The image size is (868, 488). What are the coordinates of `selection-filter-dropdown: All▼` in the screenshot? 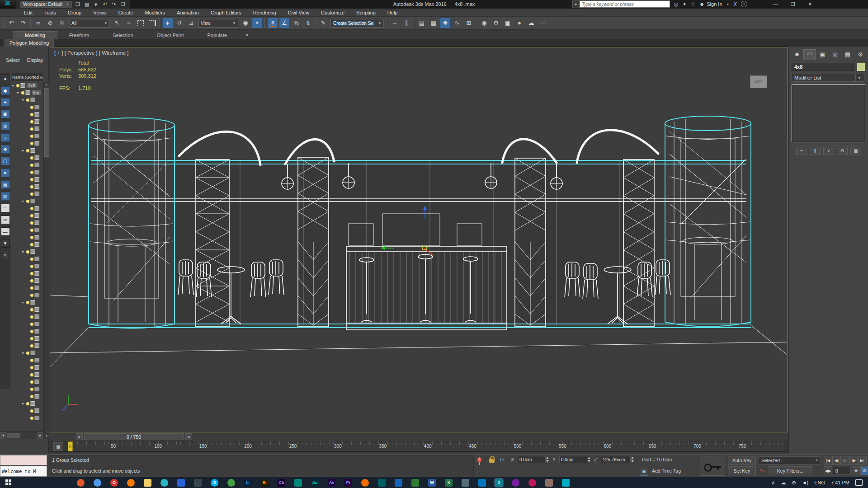 It's located at (90, 23).